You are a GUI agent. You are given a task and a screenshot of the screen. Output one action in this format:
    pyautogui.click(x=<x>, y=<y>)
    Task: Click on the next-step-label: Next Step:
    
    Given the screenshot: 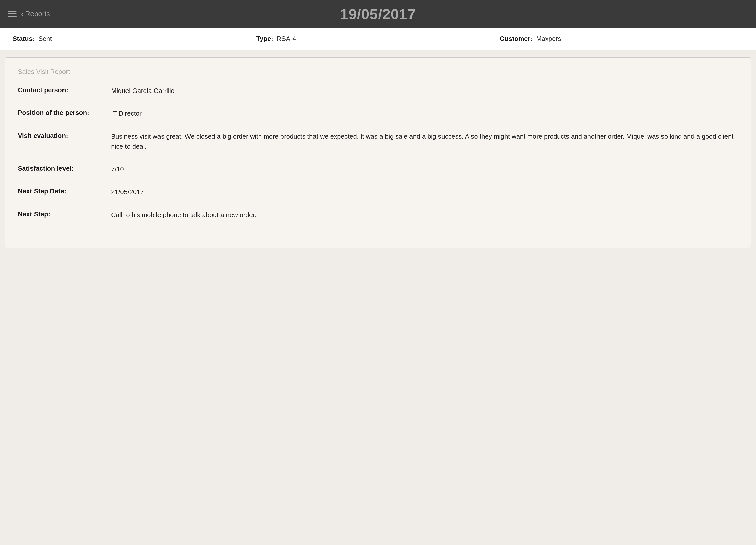 What is the action you would take?
    pyautogui.click(x=65, y=214)
    